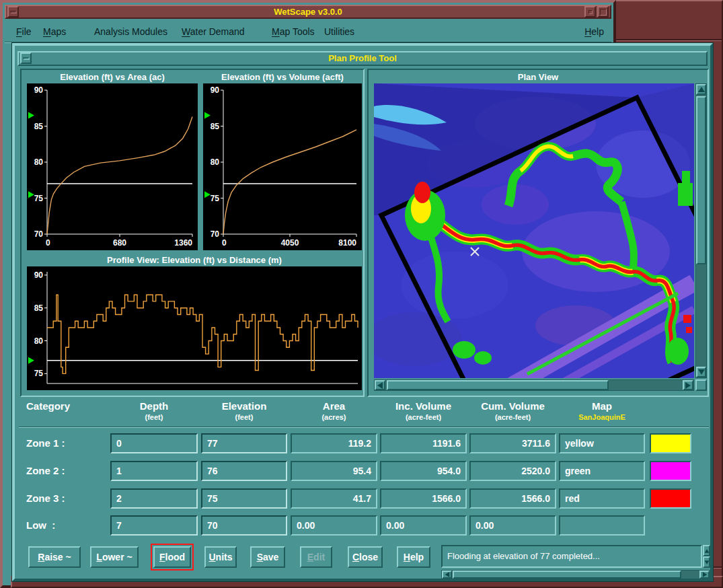  What do you see at coordinates (603, 12) in the screenshot?
I see `maximize-button` at bounding box center [603, 12].